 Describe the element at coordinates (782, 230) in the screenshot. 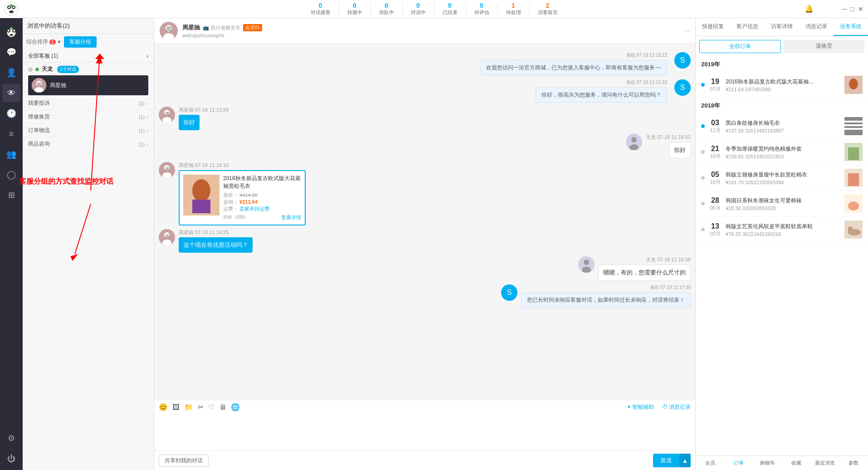

I see `order-item-6: 13 02月 韩版文艺英伦风软皮平底鞋软底单鞋 ¥78.25 362224421…` at that location.